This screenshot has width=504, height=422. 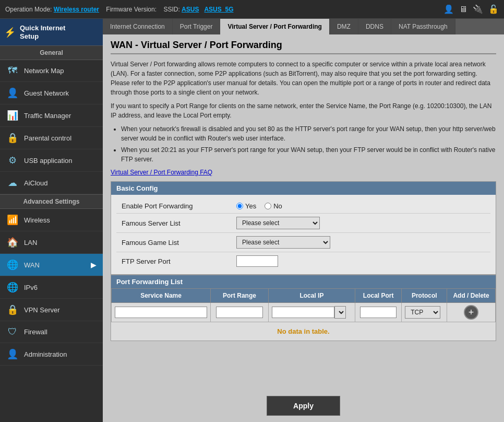 I want to click on user-icon: 👤, so click(x=449, y=9).